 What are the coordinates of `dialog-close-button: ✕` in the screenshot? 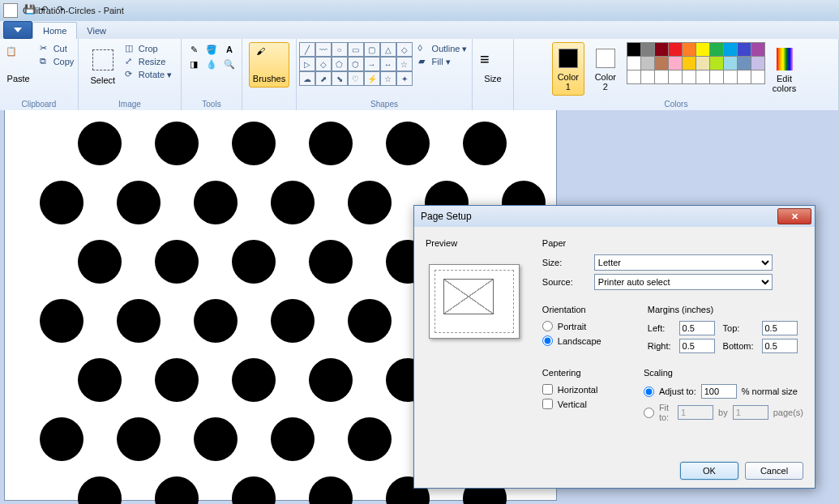 It's located at (794, 216).